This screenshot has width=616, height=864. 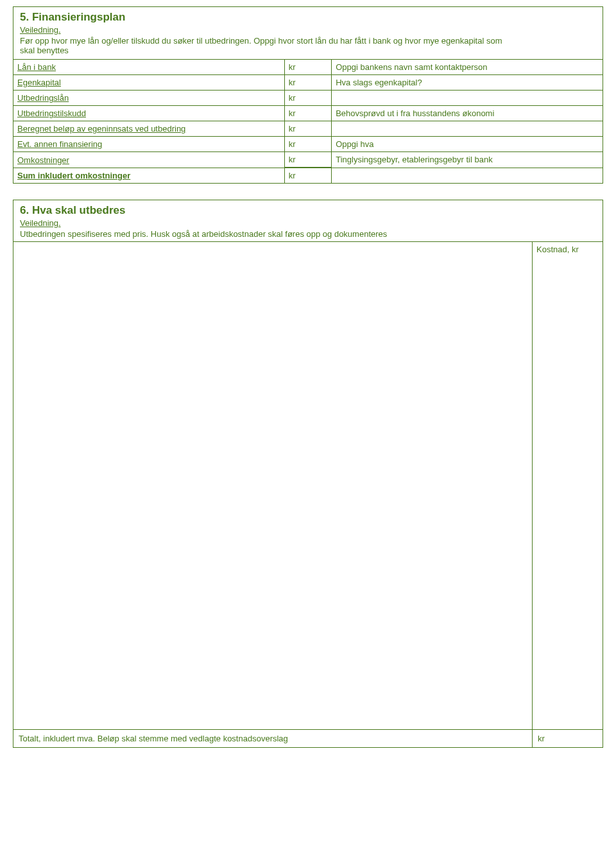 What do you see at coordinates (149, 98) in the screenshot?
I see `row-label-utbedringslan: Utbedringslån` at bounding box center [149, 98].